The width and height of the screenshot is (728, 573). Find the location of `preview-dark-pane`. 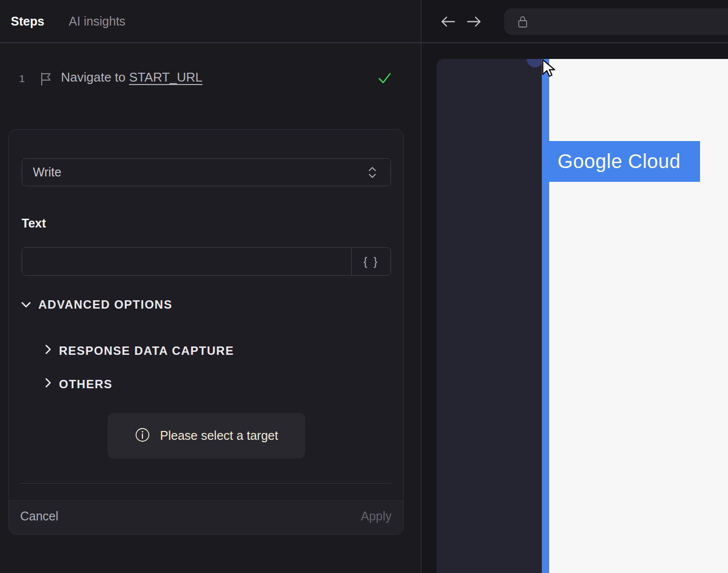

preview-dark-pane is located at coordinates (489, 316).